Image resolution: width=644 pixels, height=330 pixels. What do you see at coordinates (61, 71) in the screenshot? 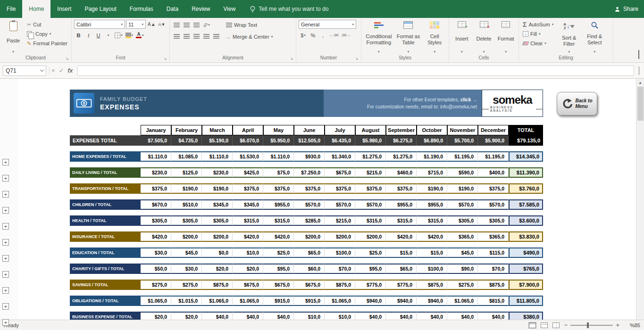
I see `enter-button: ✓` at bounding box center [61, 71].